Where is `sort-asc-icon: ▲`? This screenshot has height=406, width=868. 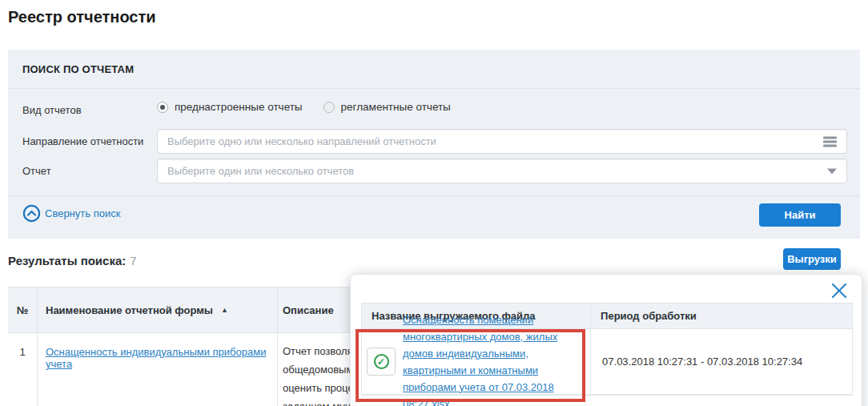 sort-asc-icon: ▲ is located at coordinates (224, 310).